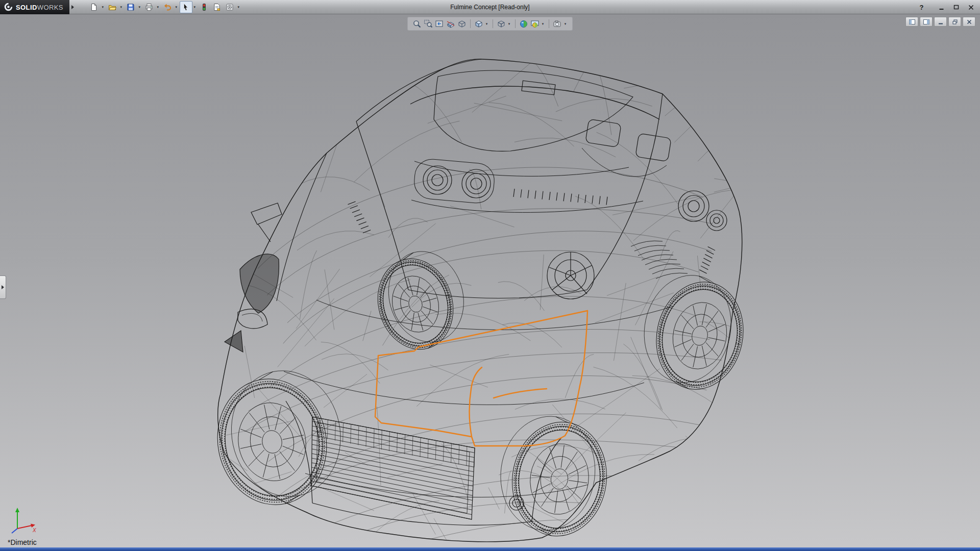  What do you see at coordinates (149, 7) in the screenshot?
I see `print-icon` at bounding box center [149, 7].